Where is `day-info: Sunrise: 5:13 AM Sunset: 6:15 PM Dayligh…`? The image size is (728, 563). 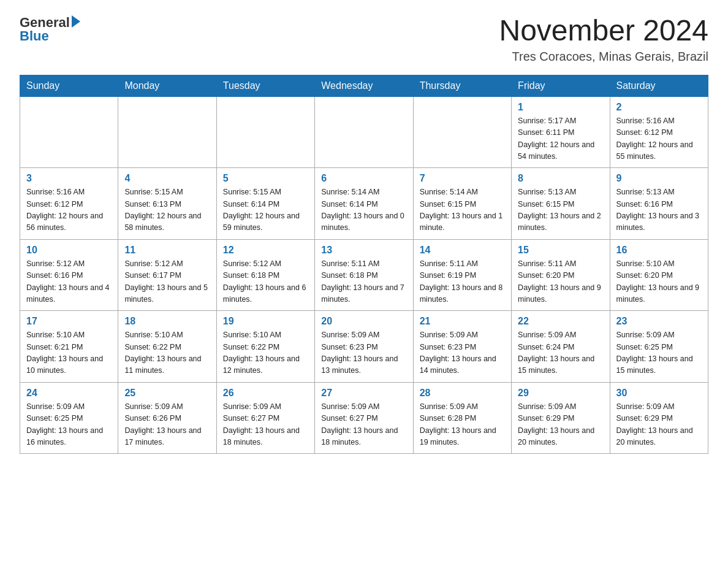 day-info: Sunrise: 5:13 AM Sunset: 6:15 PM Dayligh… is located at coordinates (560, 210).